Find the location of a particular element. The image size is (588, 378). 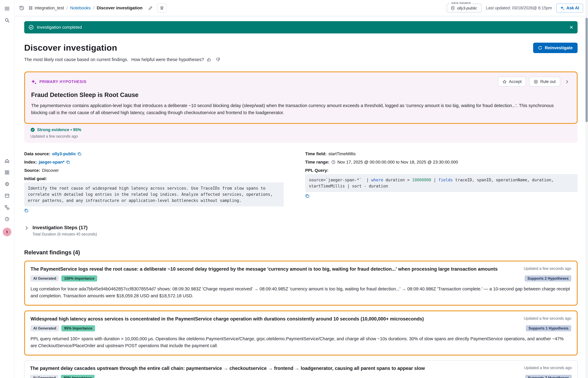

flow-icon is located at coordinates (7, 207).